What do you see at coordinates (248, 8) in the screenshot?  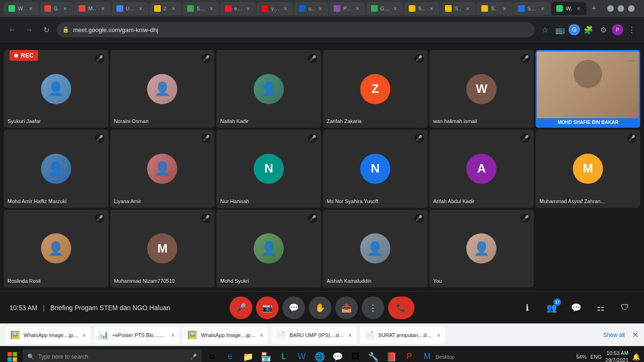 I see `tab-close-t7: ✕` at bounding box center [248, 8].